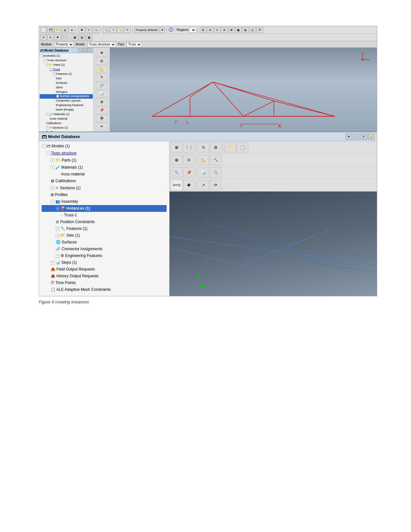  I want to click on part-select: Truss, so click(134, 44).